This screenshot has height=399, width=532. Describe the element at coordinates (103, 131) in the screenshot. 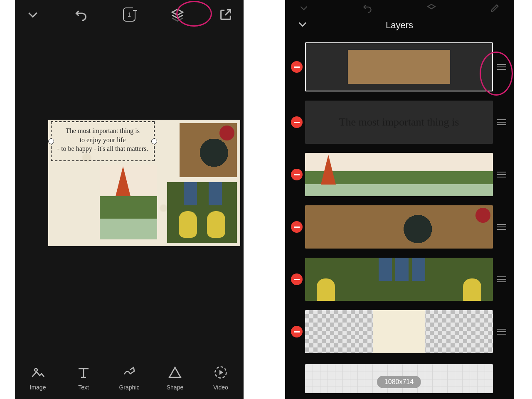

I see `canvas-text-line: The most important thing is` at that location.